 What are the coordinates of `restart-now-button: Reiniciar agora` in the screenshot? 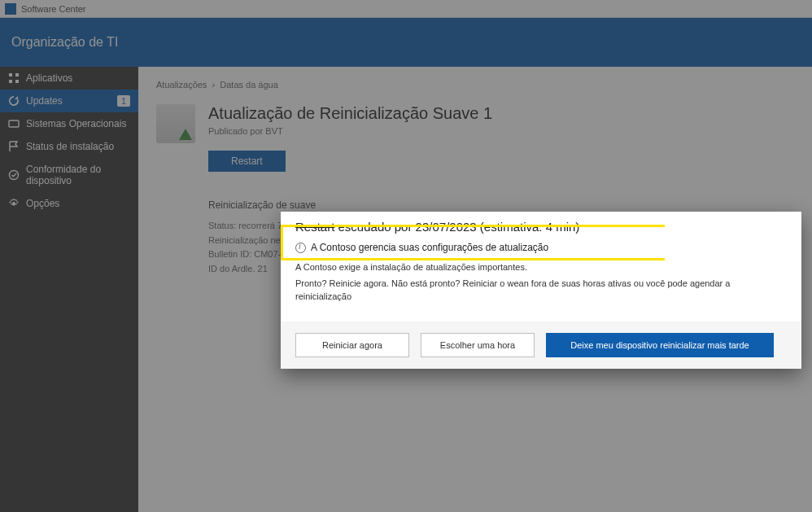 It's located at (352, 345).